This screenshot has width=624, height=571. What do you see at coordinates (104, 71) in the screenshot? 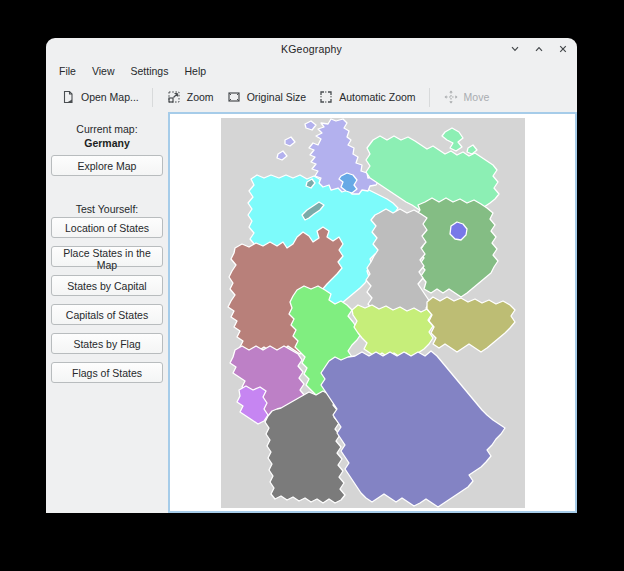
I see `menu-view: View` at bounding box center [104, 71].